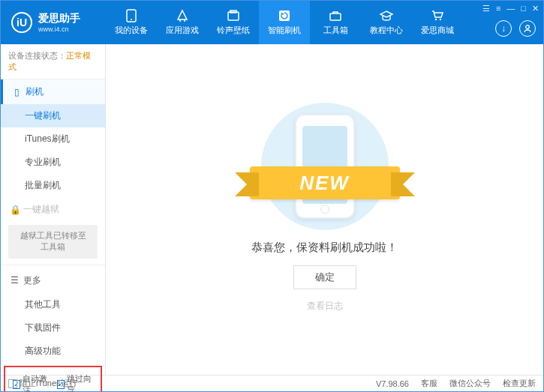 Image resolution: width=544 pixels, height=392 pixels. I want to click on sidebar-item-oneclick: 一键刷机, so click(53, 115).